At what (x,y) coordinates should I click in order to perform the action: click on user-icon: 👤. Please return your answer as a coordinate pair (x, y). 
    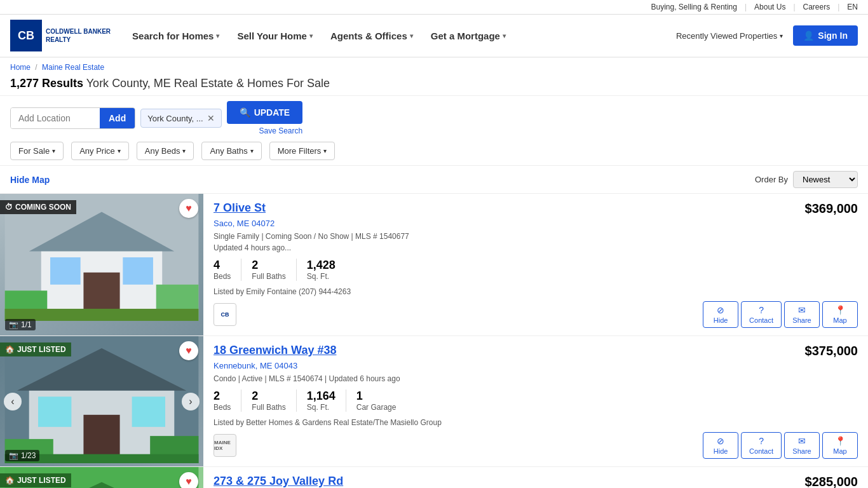
    Looking at the image, I should click on (808, 36).